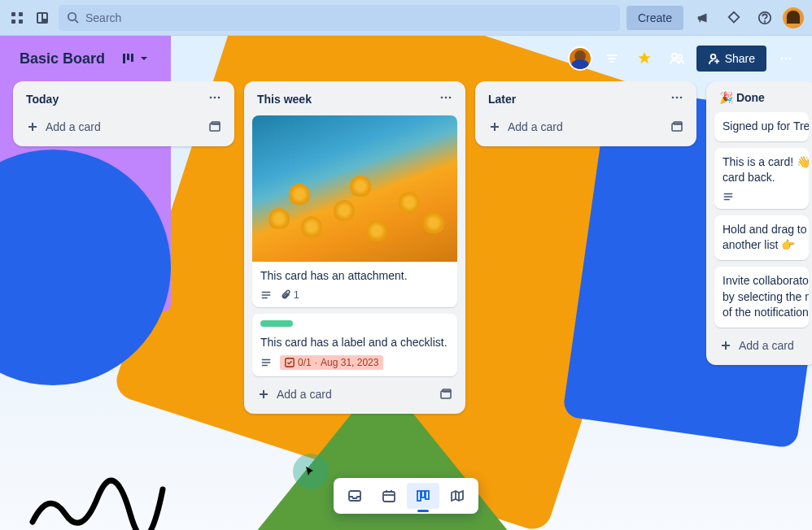  Describe the element at coordinates (124, 114) in the screenshot. I see `list-today: Today Add a card` at that location.